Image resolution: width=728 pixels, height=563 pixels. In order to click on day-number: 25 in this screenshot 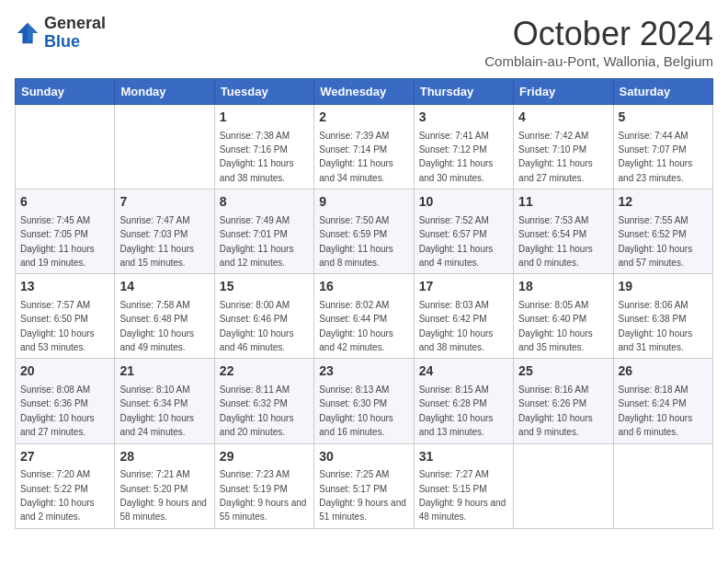, I will do `click(563, 372)`.